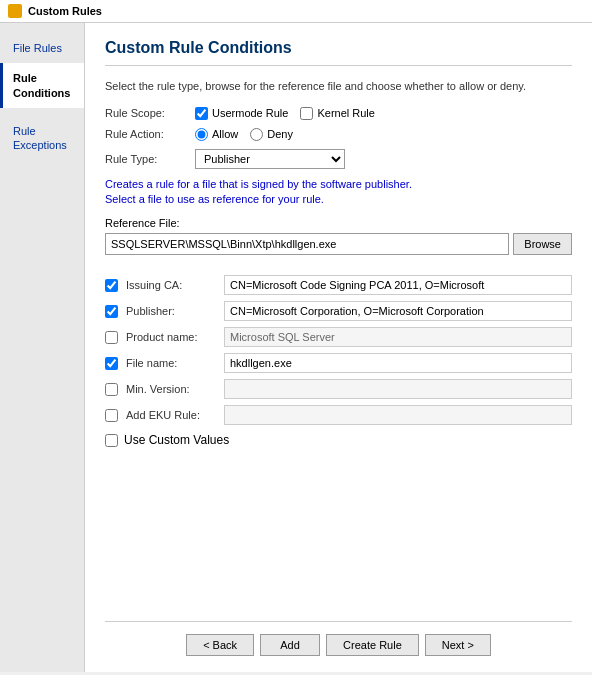 This screenshot has width=592, height=675. Describe the element at coordinates (338, 363) in the screenshot. I see `field-row-file-name: File name:` at that location.